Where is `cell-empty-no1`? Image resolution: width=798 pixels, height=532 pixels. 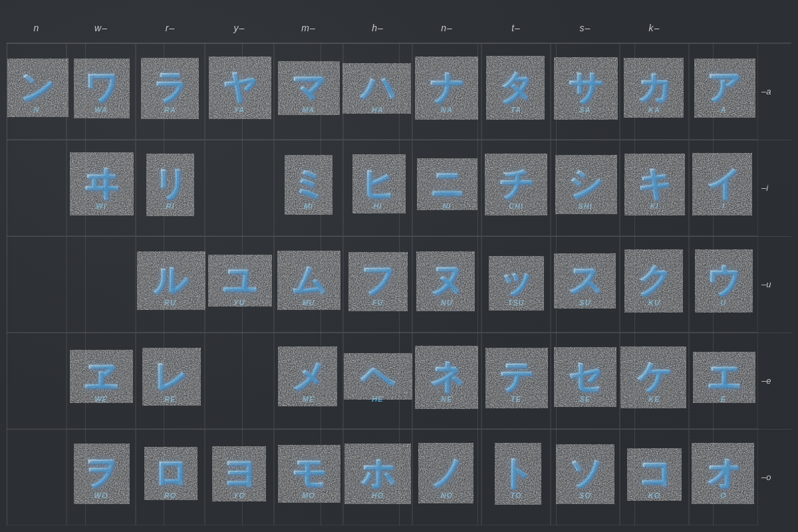 cell-empty-no1 is located at coordinates (37, 477).